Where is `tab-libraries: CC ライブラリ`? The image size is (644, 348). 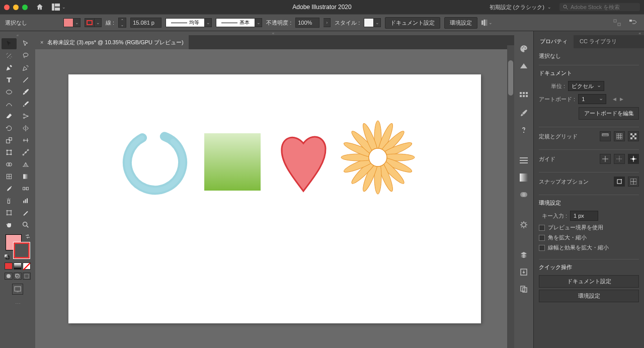 tab-libraries: CC ライブラリ is located at coordinates (598, 42).